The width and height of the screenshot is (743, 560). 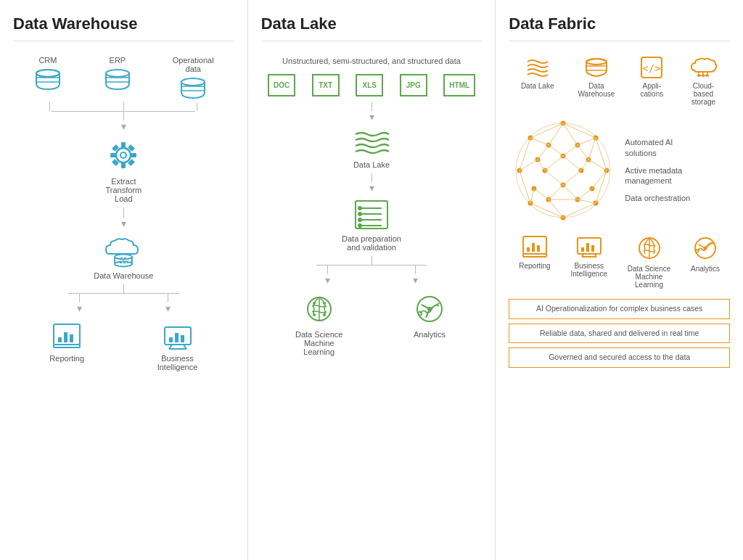 I want to click on dw-source-items: CRM ERP, so click(x=123, y=79).